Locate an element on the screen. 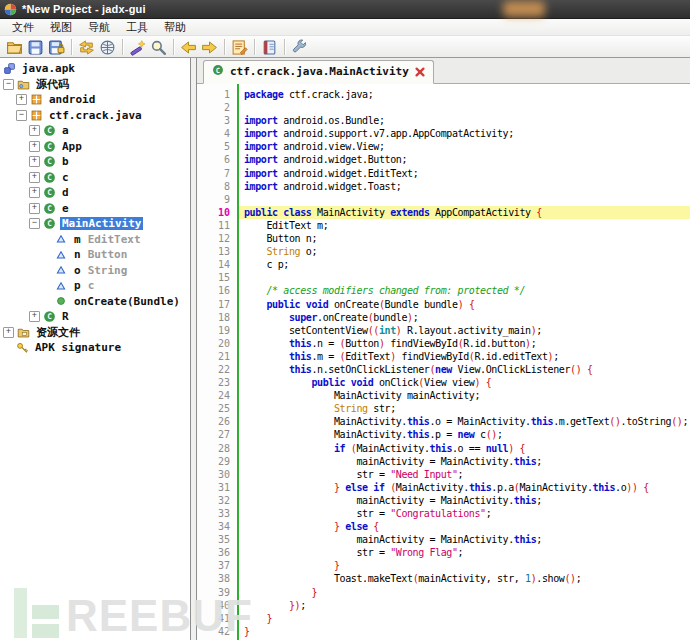 Image resolution: width=690 pixels, height=640 pixels. package-icon is located at coordinates (37, 100).